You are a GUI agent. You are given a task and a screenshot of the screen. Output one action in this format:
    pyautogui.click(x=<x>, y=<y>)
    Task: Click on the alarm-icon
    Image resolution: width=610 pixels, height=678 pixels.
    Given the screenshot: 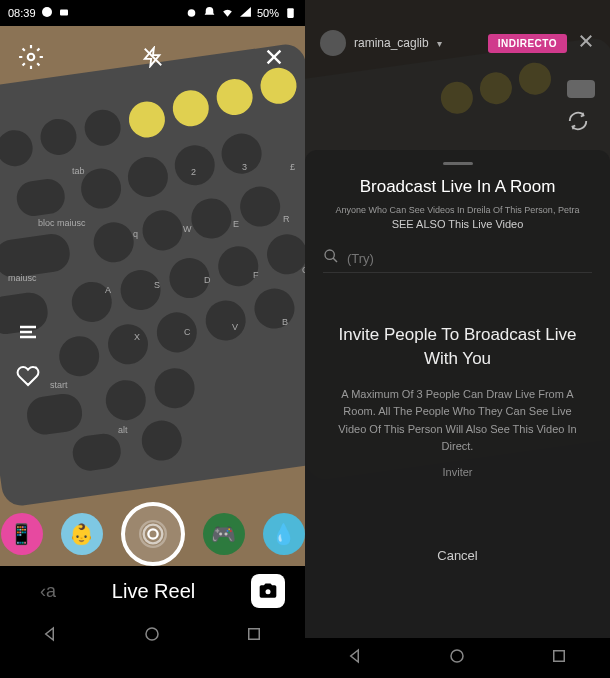 What is the action you would take?
    pyautogui.click(x=192, y=14)
    